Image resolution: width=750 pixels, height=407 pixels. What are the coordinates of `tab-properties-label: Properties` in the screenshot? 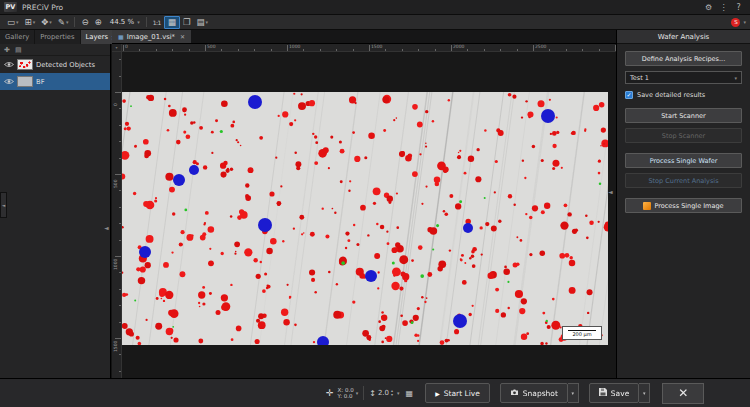 It's located at (57, 37).